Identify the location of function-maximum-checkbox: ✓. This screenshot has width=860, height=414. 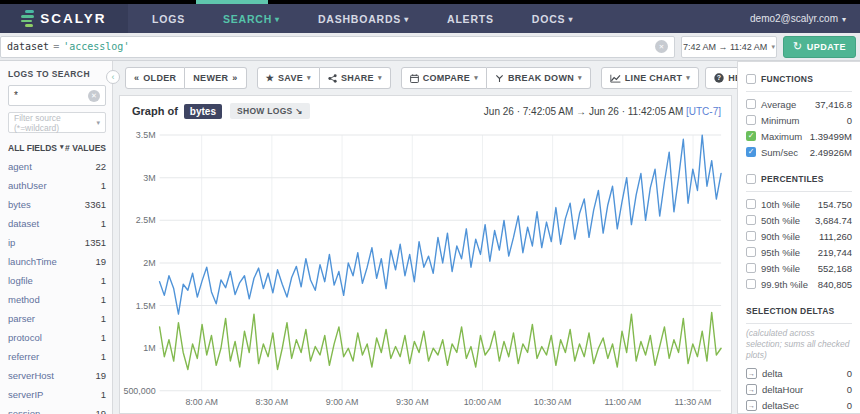
(751, 136).